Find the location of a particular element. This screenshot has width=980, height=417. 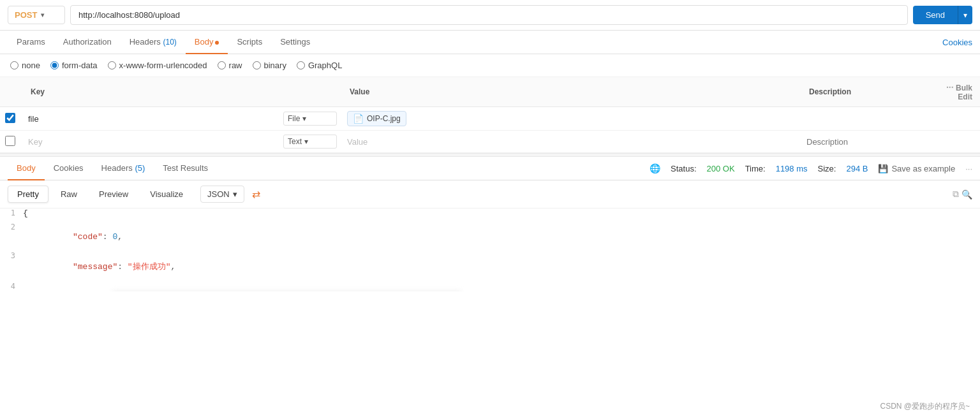

response-meta: 🌐 Status: 200 OK Time: 1198 ms Size: 294… is located at coordinates (811, 168).